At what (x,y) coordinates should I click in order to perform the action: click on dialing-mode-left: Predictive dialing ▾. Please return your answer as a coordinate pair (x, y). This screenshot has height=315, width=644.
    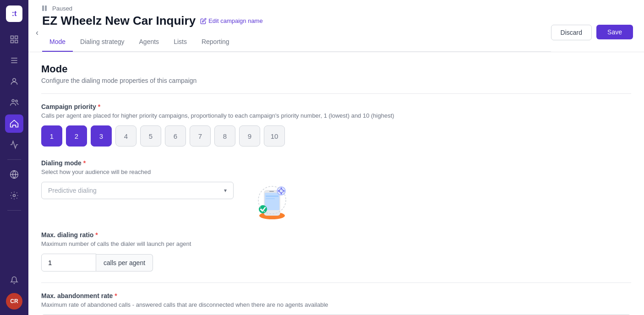
    Looking at the image, I should click on (137, 190).